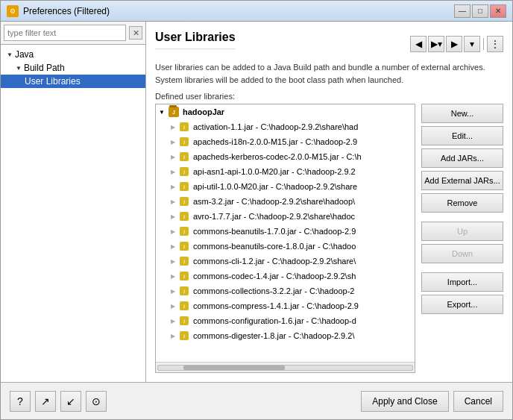  What do you see at coordinates (96, 401) in the screenshot?
I see `linked-prefs-icon: ⊙` at bounding box center [96, 401].